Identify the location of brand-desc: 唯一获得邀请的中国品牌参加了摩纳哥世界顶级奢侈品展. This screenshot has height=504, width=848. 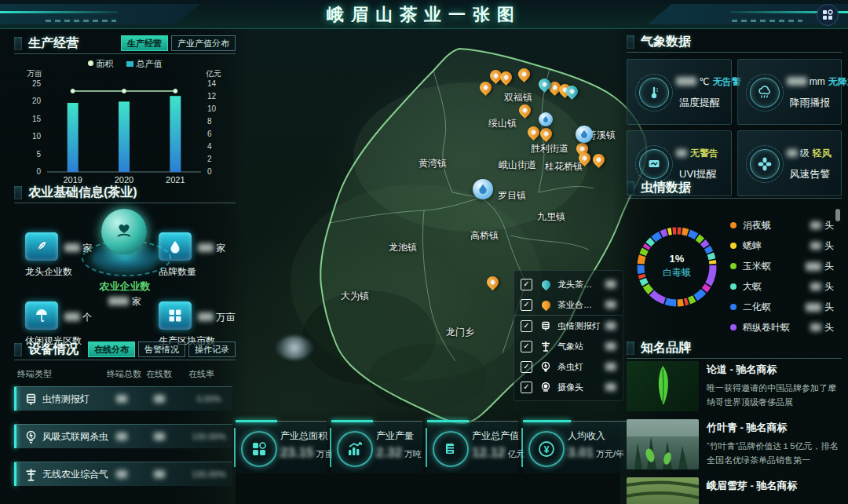
(774, 396).